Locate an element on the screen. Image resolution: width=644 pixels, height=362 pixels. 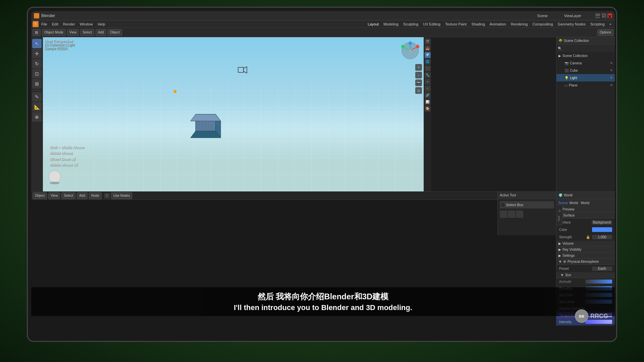
subtitle-chinese: 然后 我将向你介绍Blender和3D建模 is located at coordinates (323, 297).